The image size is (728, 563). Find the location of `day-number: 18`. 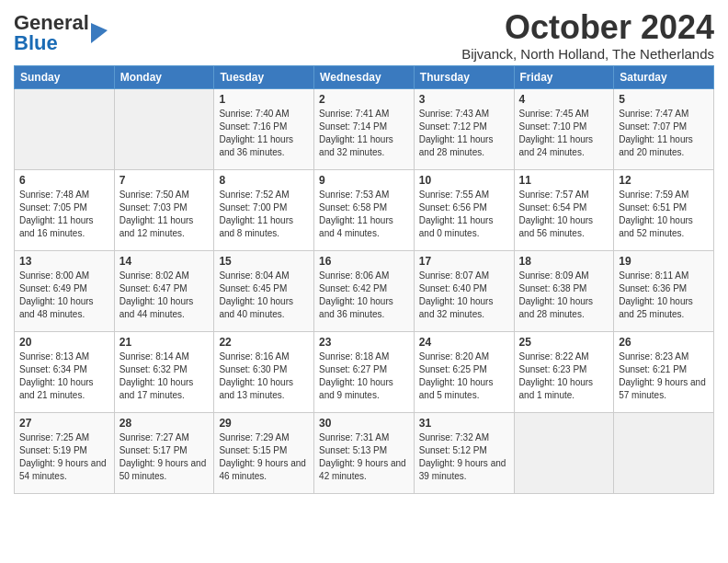

day-number: 18 is located at coordinates (564, 261).